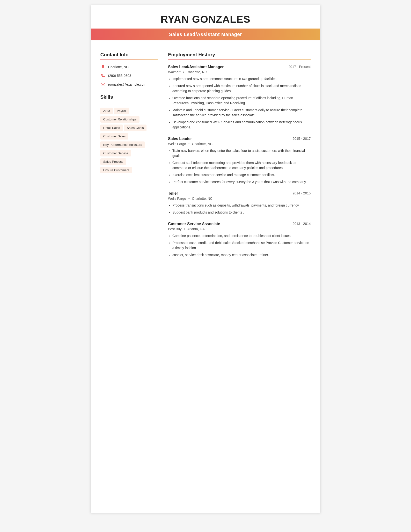 The image size is (411, 532). I want to click on job-dates: 2015 - 2017, so click(301, 139).